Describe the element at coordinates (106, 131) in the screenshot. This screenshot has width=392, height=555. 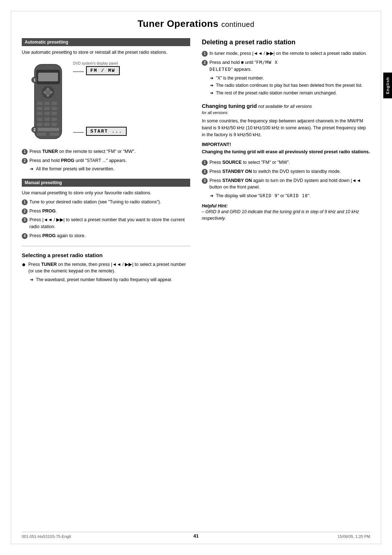
I see `lcd-display-2: START ...` at that location.